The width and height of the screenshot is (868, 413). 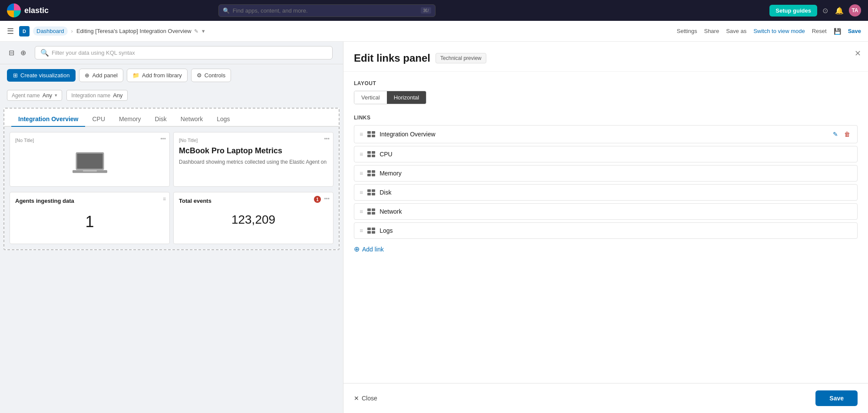 I want to click on tab-integration-overview: Integration Overview, so click(x=48, y=119).